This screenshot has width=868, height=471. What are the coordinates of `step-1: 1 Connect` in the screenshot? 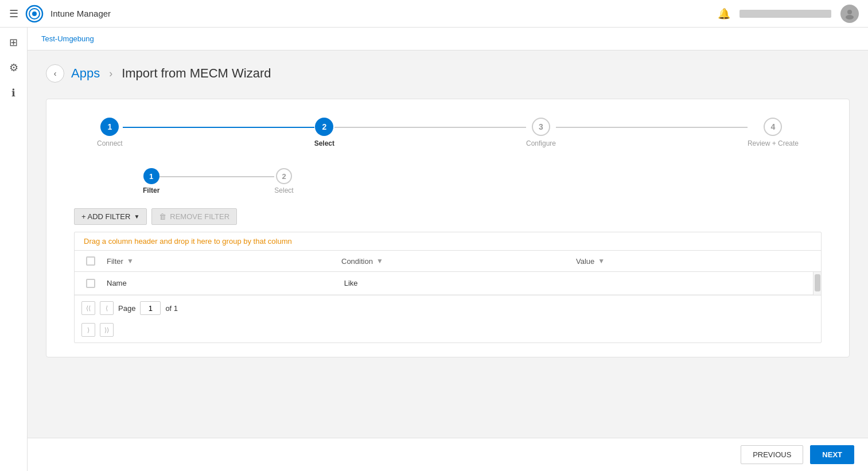 It's located at (110, 133).